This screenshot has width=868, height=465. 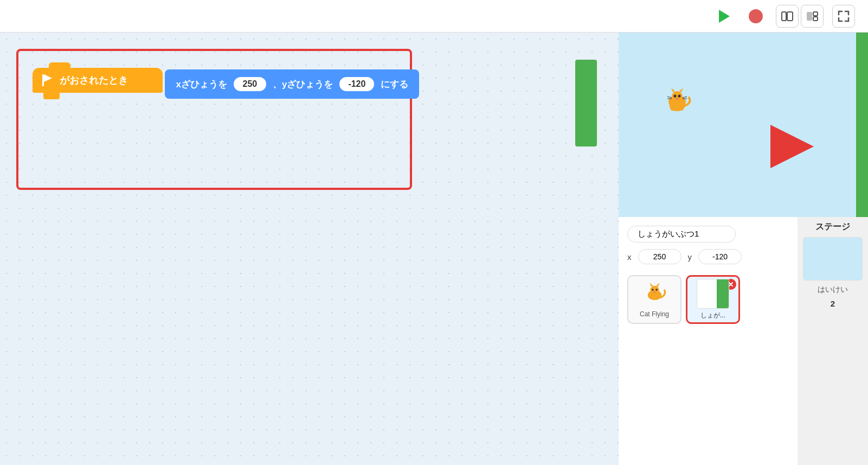 What do you see at coordinates (357, 84) in the screenshot?
I see `motion-y-value: -120` at bounding box center [357, 84].